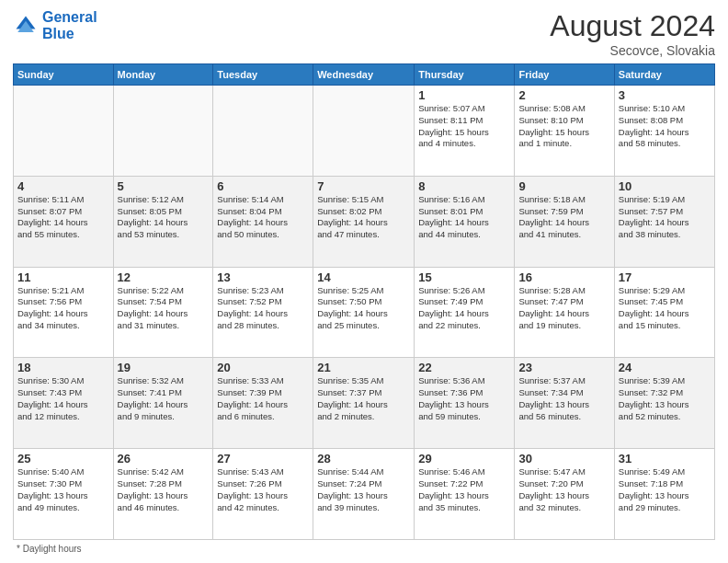 The height and width of the screenshot is (563, 728). I want to click on day-info: Sunrise: 5:33 AM Sunset: 7:39 PM Dayligh…, so click(263, 399).